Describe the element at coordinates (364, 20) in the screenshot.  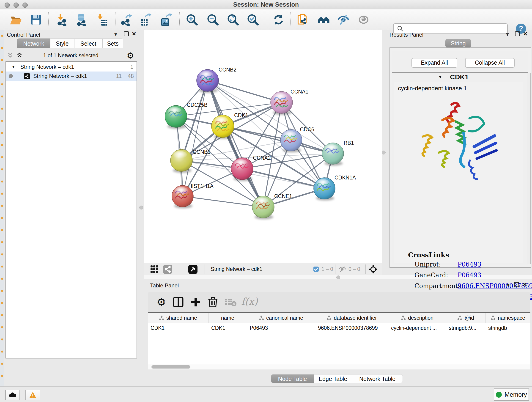
I see `eye-icon` at that location.